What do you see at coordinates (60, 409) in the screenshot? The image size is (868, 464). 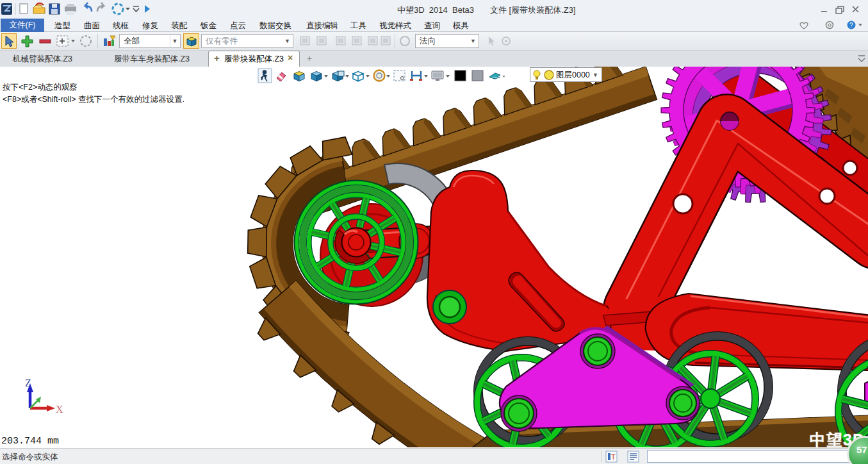 I see `svg-text: X` at bounding box center [60, 409].